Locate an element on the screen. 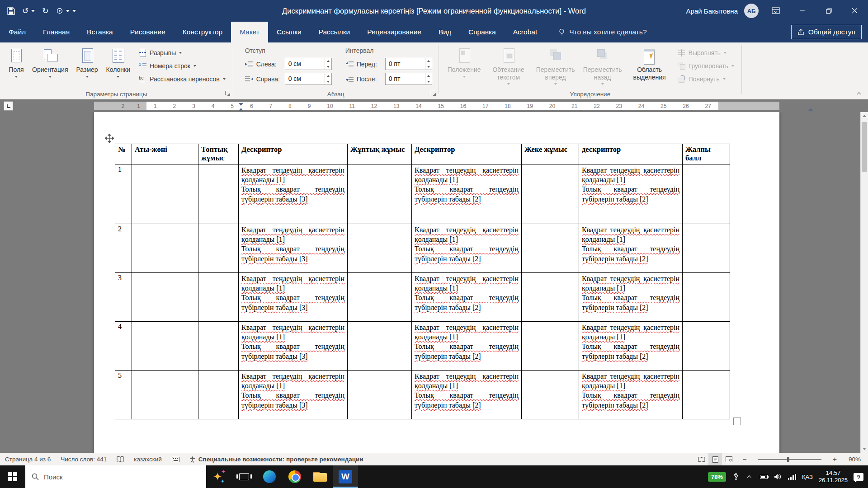 This screenshot has width=868, height=488. task-view-button is located at coordinates (244, 477).